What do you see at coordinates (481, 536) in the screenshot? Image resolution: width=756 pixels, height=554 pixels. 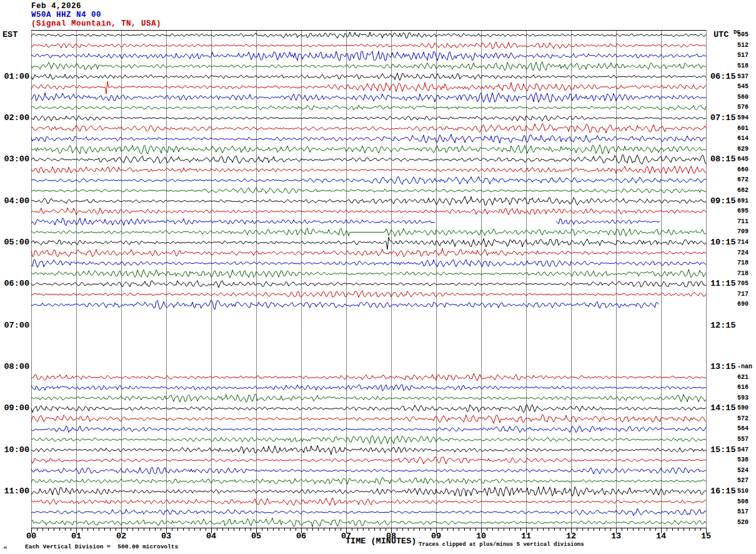 I see `x-axis-tick: 10` at bounding box center [481, 536].